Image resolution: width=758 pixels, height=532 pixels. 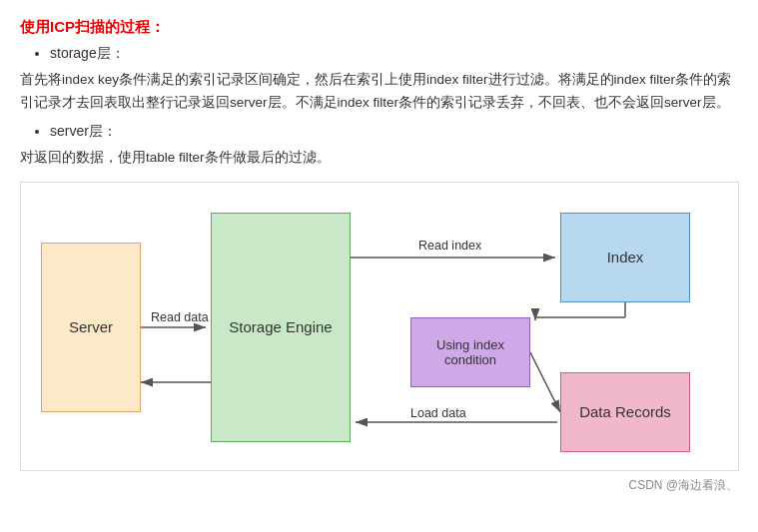 What do you see at coordinates (379, 158) in the screenshot?
I see `paragraph-2: 对返回的数据，使用table filter条件做最后的过滤。` at bounding box center [379, 158].